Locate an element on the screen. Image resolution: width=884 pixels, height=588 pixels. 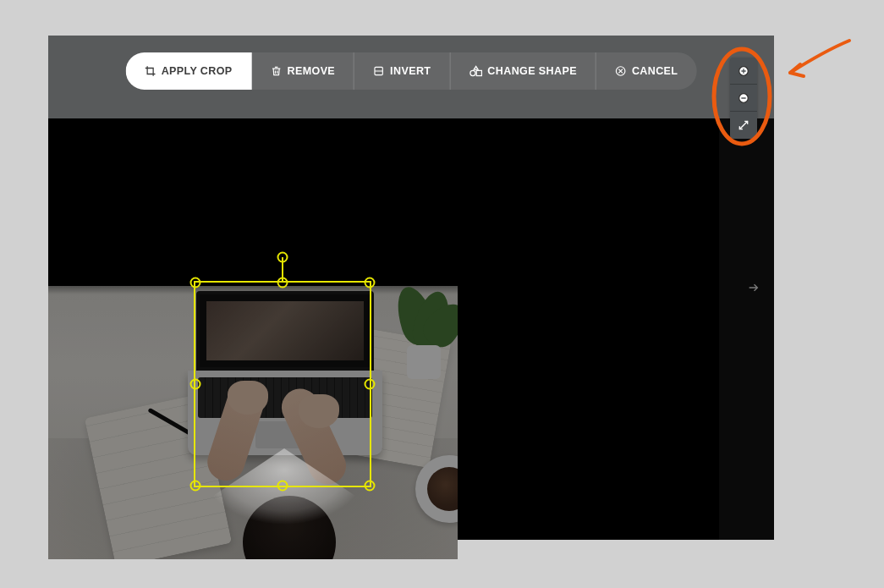
next-slide-button is located at coordinates (754, 288).